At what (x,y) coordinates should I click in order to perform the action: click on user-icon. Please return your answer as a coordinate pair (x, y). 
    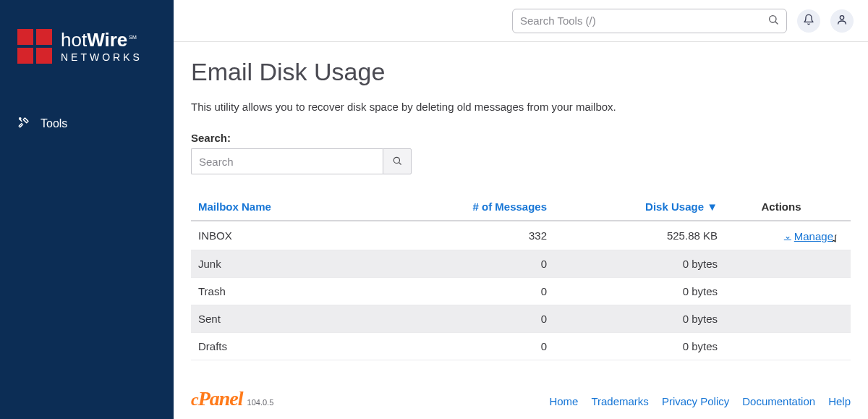
    Looking at the image, I should click on (842, 21).